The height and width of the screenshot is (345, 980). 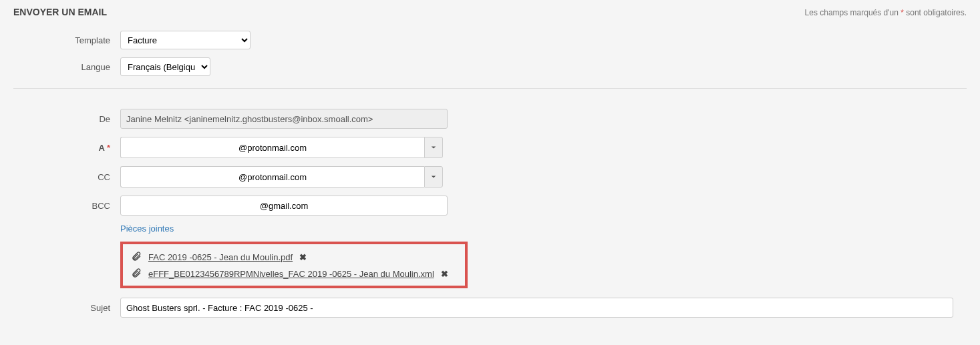 I want to click on cc-dropdown-button, so click(x=434, y=177).